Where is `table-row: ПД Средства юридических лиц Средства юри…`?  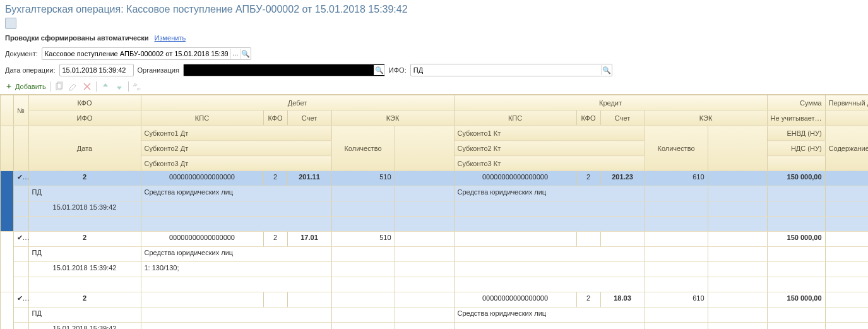
table-row: ПД Средства юридических лиц Средства юри… is located at coordinates (434, 194).